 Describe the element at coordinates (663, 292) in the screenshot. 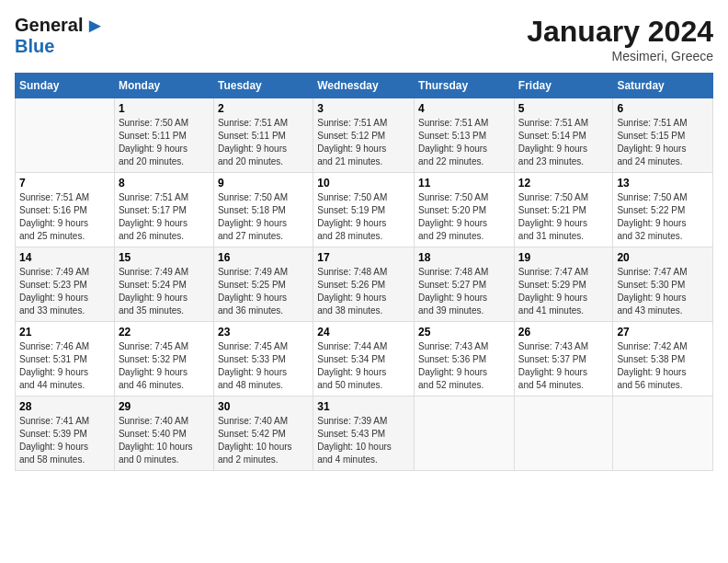

I see `day-info: Sunrise: 7:47 AM Sunset: 5:30 PM Dayligh…` at that location.